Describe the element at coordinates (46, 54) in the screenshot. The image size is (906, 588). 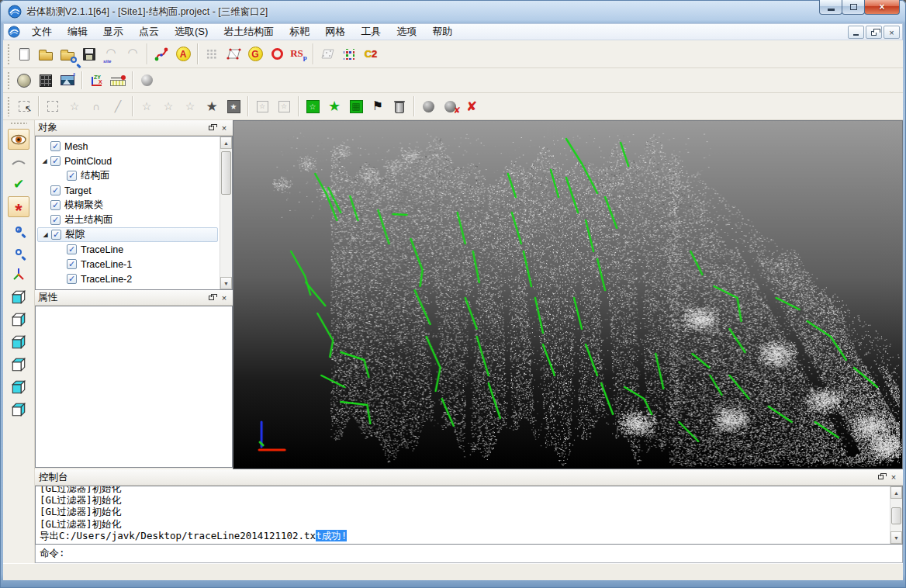
I see `open-button` at that location.